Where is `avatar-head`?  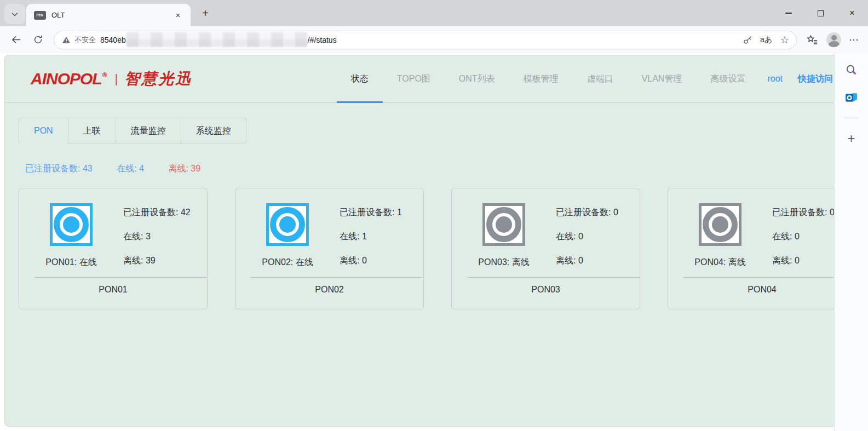
avatar-head is located at coordinates (834, 38).